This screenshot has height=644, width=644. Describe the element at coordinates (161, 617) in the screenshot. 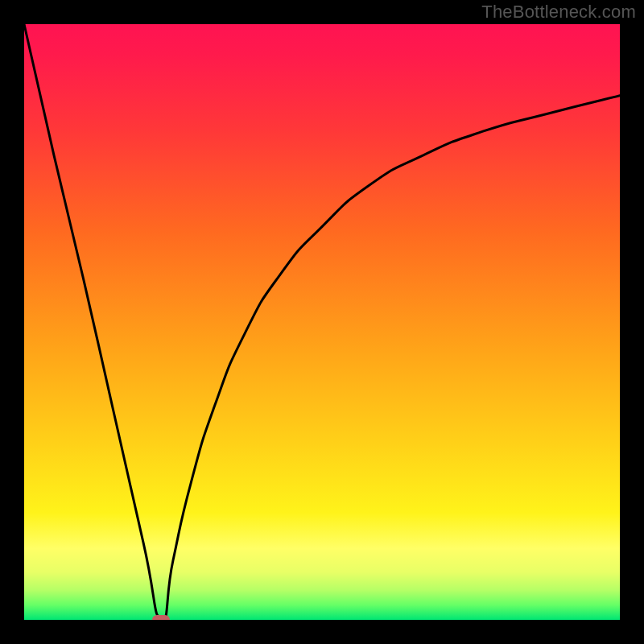

I see `minimum-marker` at that location.